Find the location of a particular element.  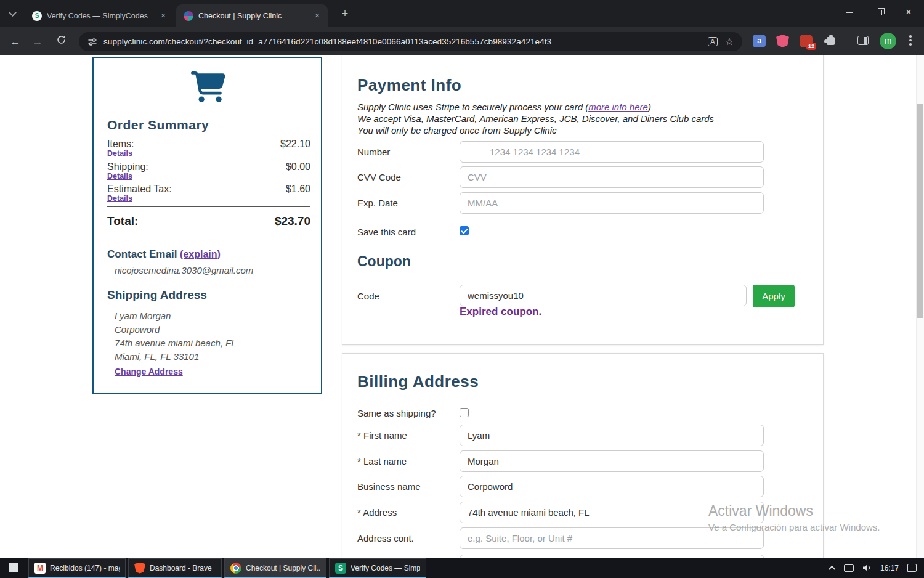

apply-coupon-button: Apply is located at coordinates (774, 296).